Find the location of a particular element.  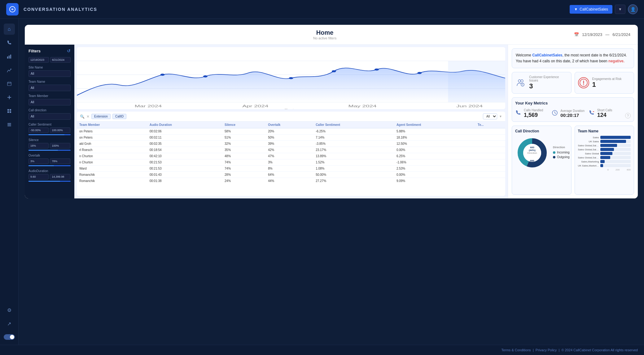

team-name-select: All is located at coordinates (50, 88).